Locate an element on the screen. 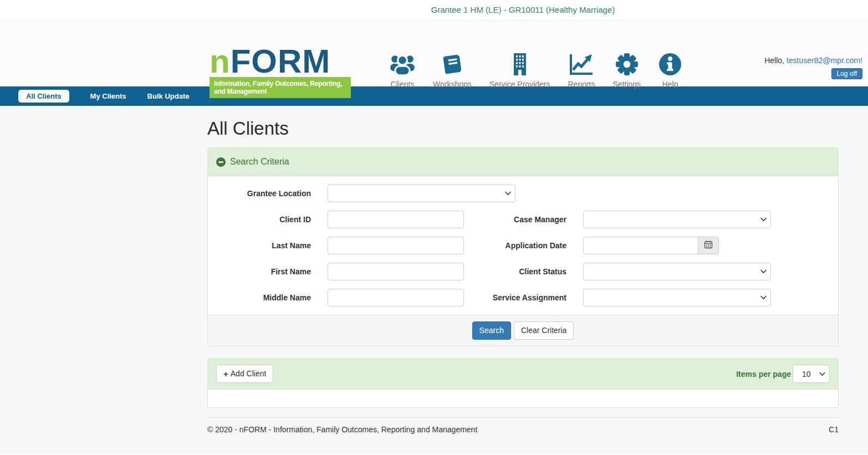 The height and width of the screenshot is (455, 868). results-toolbar: + Add Client Items per page 10 is located at coordinates (523, 374).